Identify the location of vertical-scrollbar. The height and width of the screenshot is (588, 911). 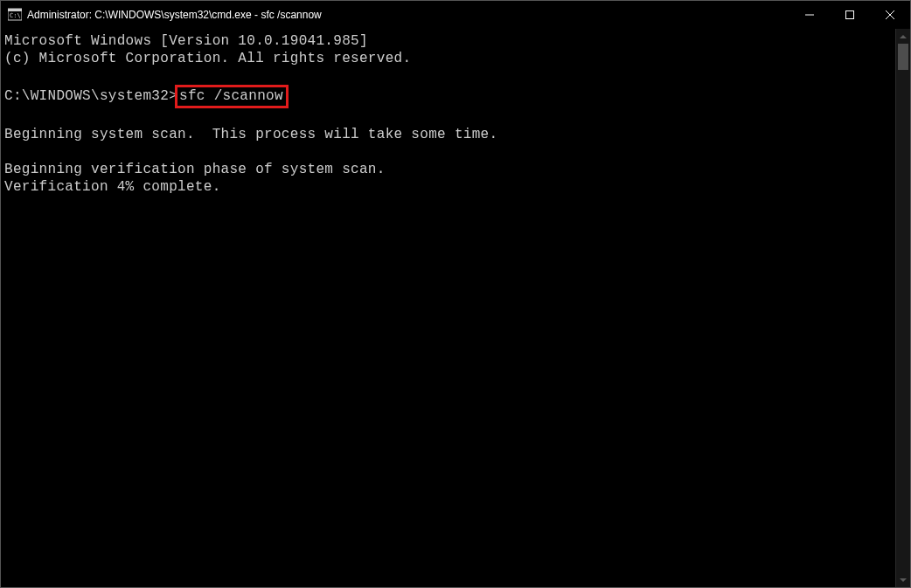
(902, 308).